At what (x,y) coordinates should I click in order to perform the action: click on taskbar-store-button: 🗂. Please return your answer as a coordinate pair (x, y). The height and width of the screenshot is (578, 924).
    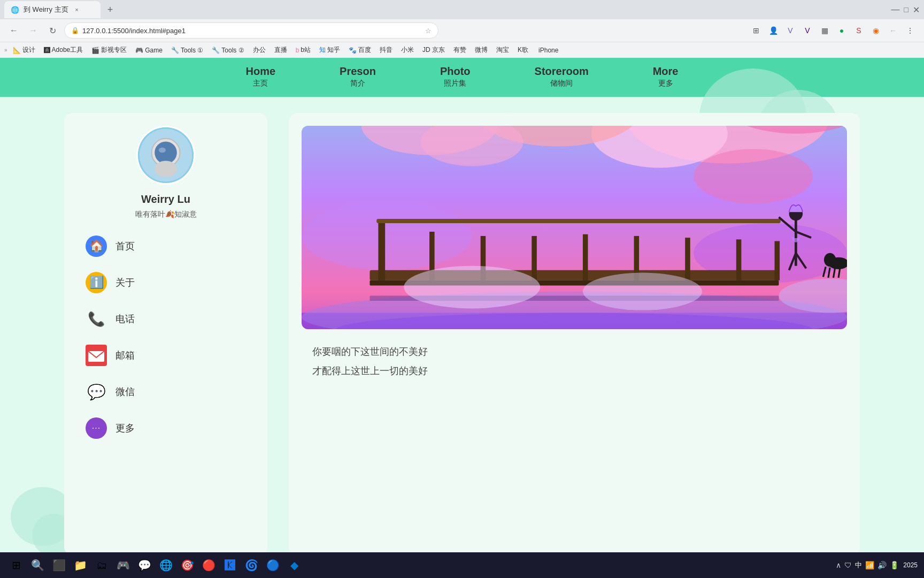
    Looking at the image, I should click on (102, 565).